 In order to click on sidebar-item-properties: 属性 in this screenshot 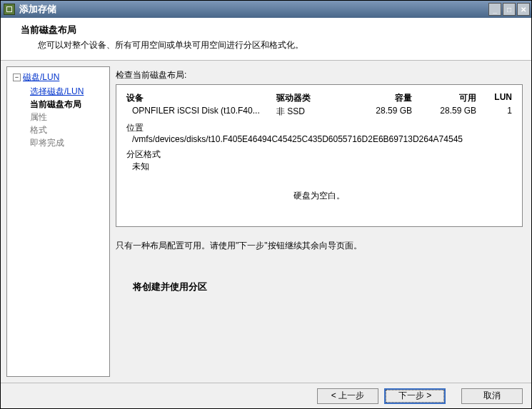, I will do `click(67, 117)`.